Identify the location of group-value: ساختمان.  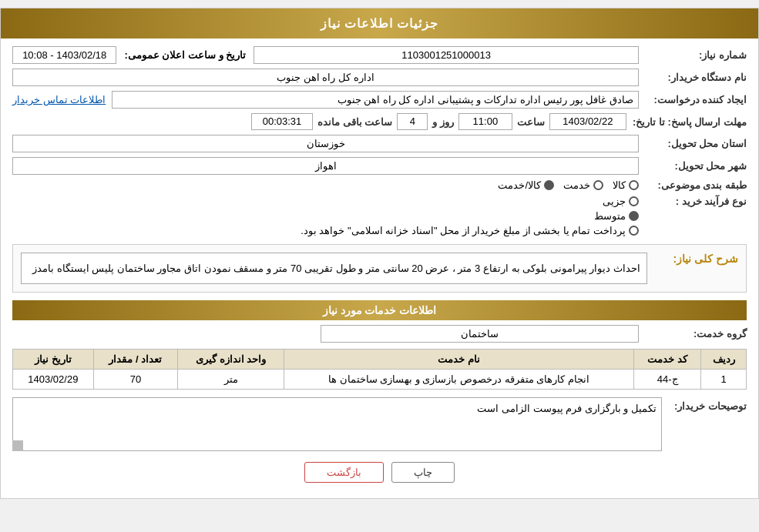
(480, 334).